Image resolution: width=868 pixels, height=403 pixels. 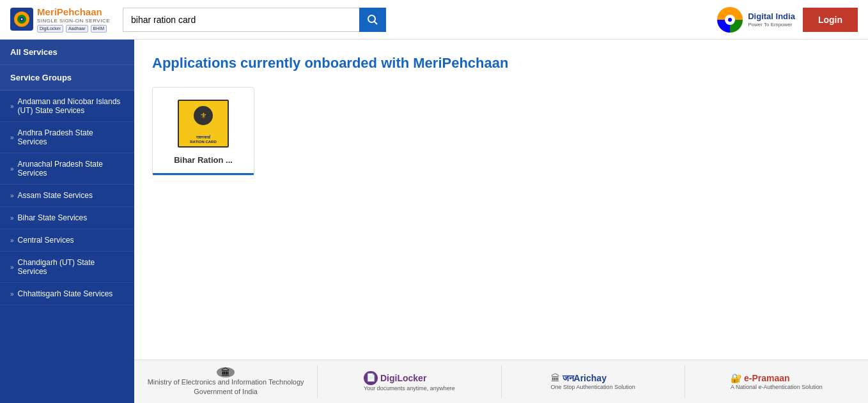 I want to click on sidebar-item-label: Andhra Pradesh State Services, so click(x=71, y=137).